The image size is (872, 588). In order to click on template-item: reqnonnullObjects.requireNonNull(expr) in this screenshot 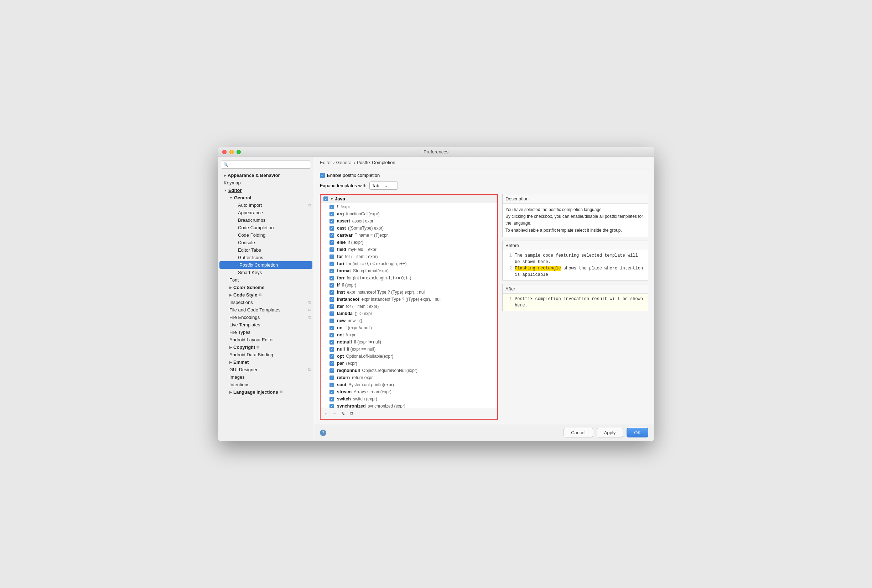, I will do `click(409, 370)`.